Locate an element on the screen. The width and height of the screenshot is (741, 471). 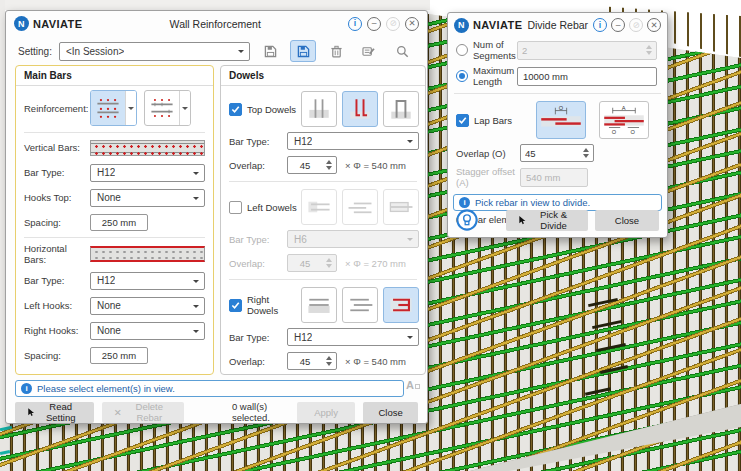
horizontal-bar-type-combobox: H12 is located at coordinates (148, 281).